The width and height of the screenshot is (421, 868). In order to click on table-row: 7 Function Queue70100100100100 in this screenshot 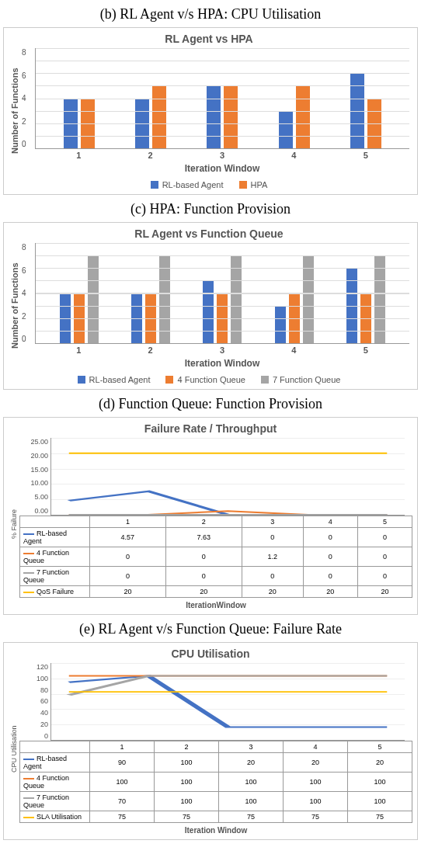, I will do `click(216, 801)`.